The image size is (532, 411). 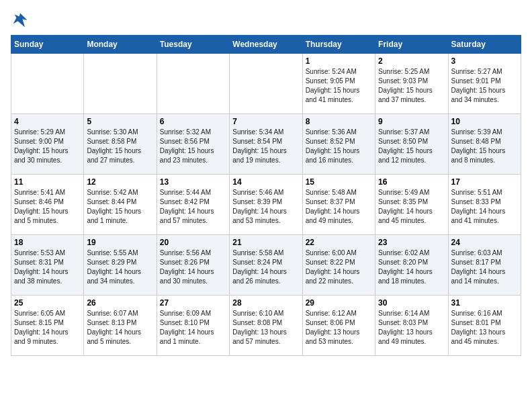 I want to click on col-header-monday: Monday, so click(x=120, y=44).